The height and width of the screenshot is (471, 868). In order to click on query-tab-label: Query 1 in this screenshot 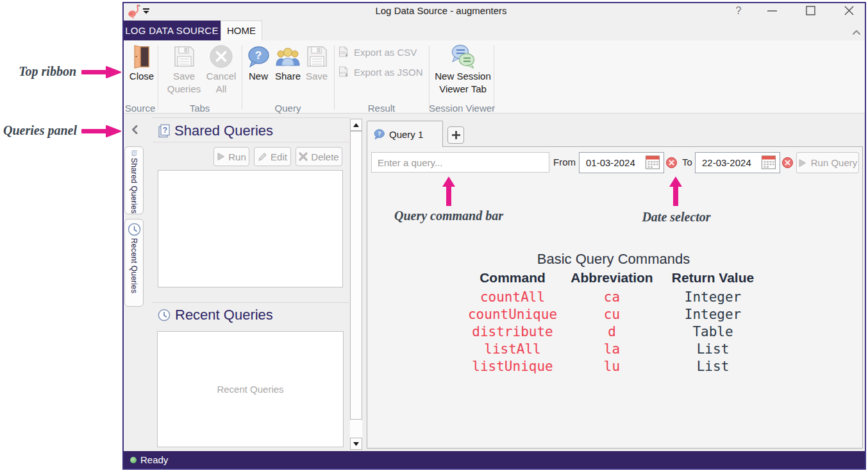, I will do `click(406, 135)`.